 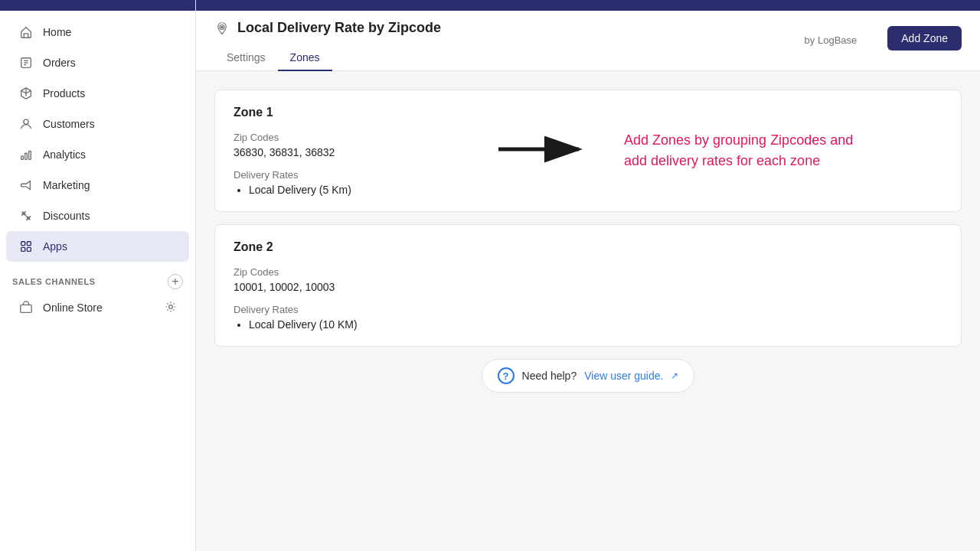 What do you see at coordinates (596, 324) in the screenshot?
I see `zone-2-delivery-item: Local Delivery (10 KM)` at bounding box center [596, 324].